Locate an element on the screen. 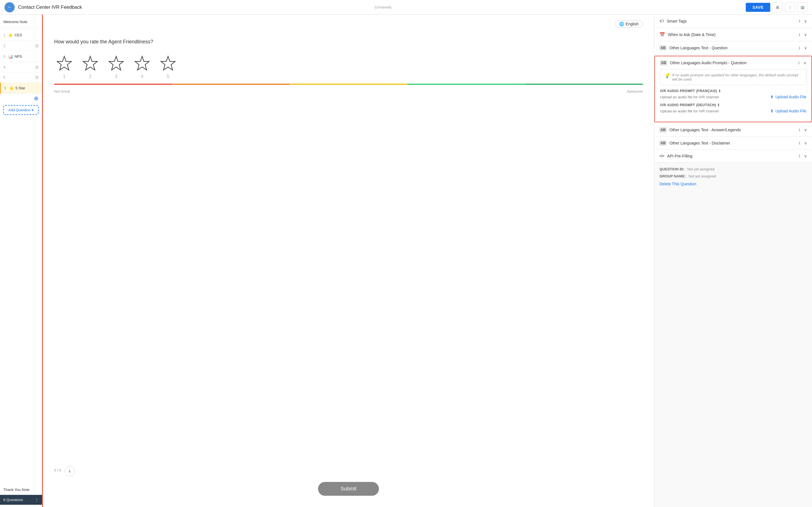 This screenshot has width=812, height=507. smart-tags-header: 🏷 Smart Tags ℹ ∨ is located at coordinates (733, 21).